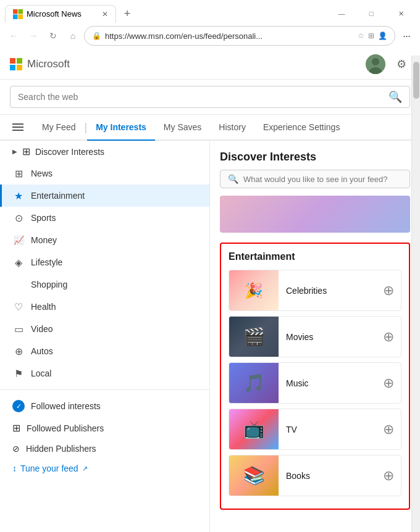  I want to click on entertainment-section-title: Entertainment, so click(315, 257).